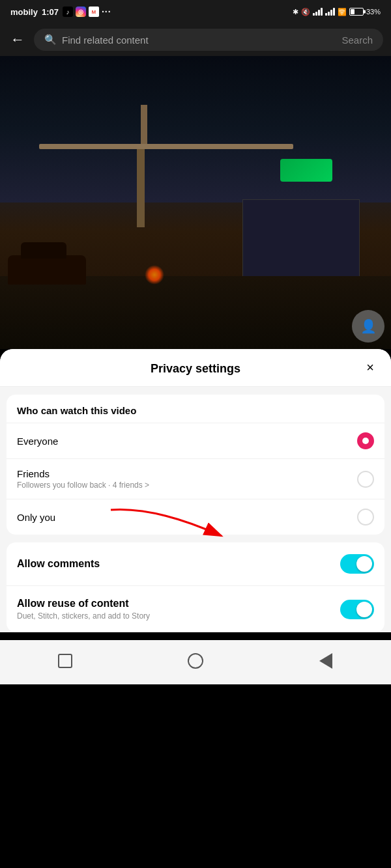  Describe the element at coordinates (195, 517) in the screenshot. I see `option-only-you: Only you` at that location.